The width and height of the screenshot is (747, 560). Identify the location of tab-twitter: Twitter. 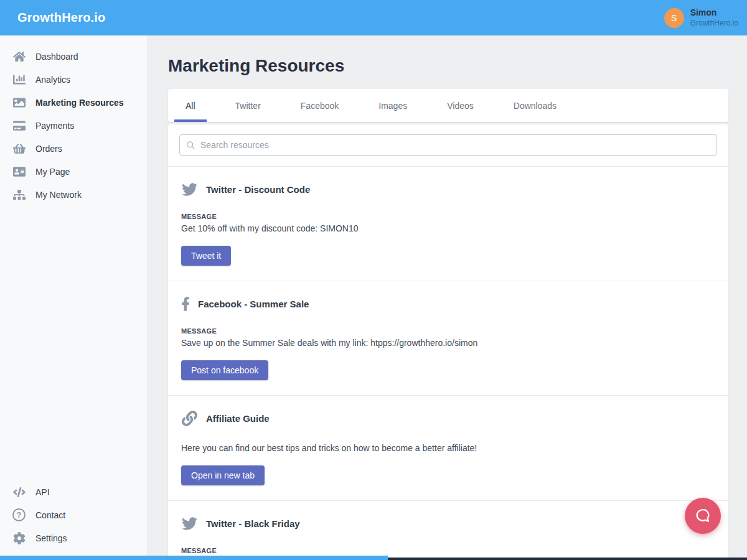
(248, 106).